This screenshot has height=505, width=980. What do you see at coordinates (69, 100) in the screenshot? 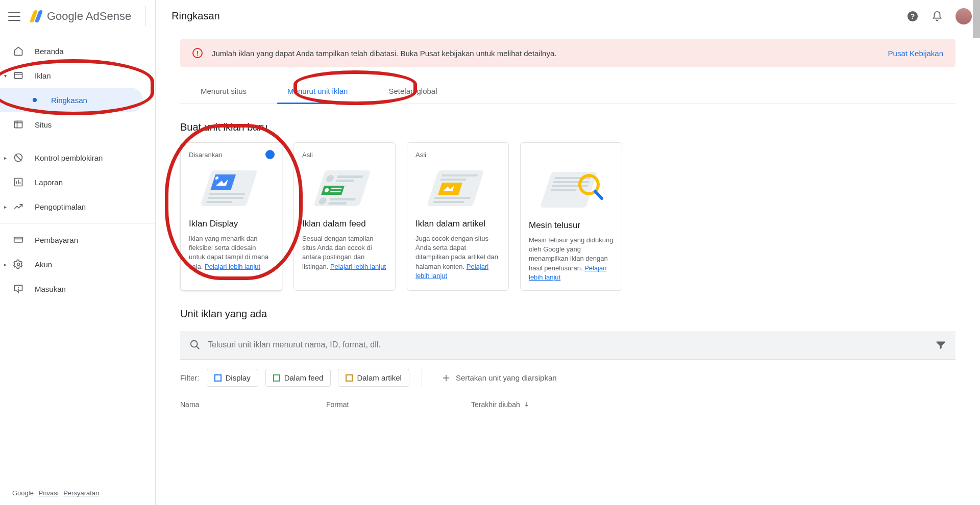
I see `nav-label: Ringkasan` at bounding box center [69, 100].